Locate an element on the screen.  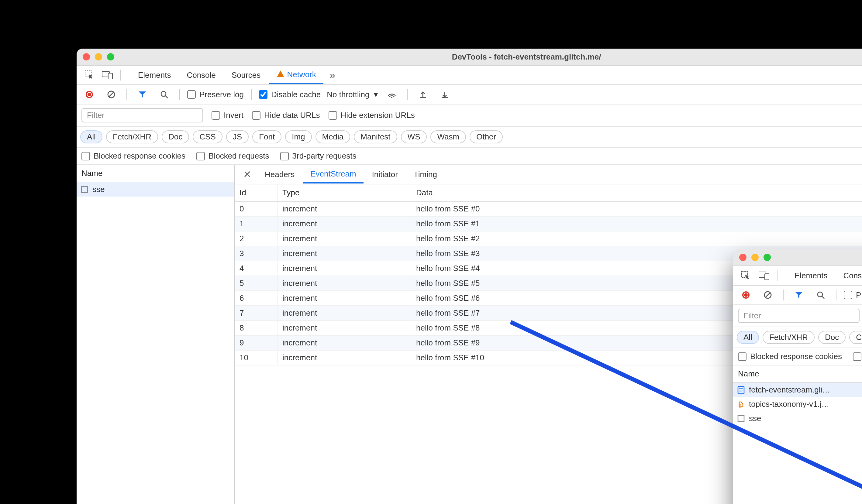
type-chip-manifest: Manifest is located at coordinates (375, 137).